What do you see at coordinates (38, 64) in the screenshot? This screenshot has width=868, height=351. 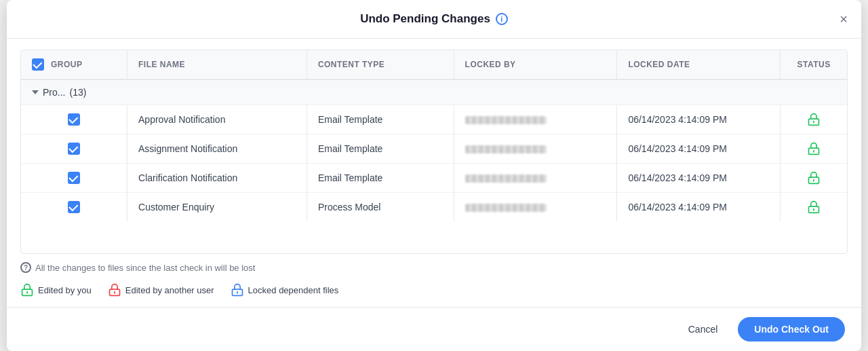 I see `select-all-checkbox` at bounding box center [38, 64].